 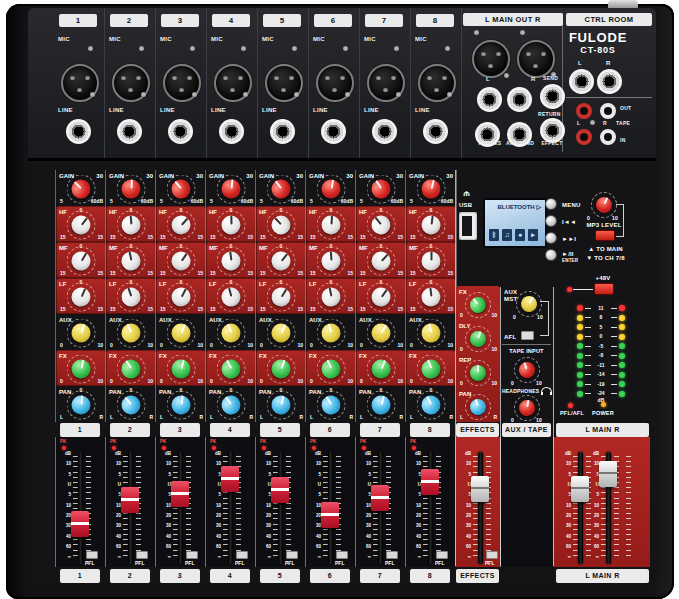 I want to click on ch7-lf-knob, so click(x=382, y=298).